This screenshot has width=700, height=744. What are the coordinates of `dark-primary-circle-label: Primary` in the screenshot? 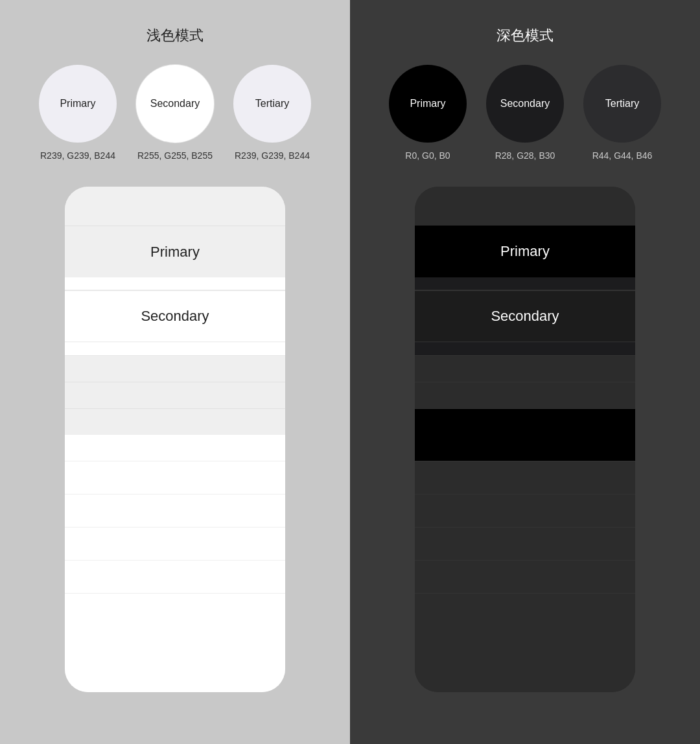 It's located at (428, 104).